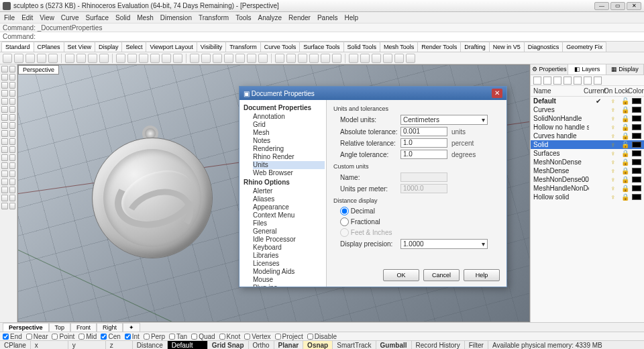 This screenshot has height=349, width=644. I want to click on tab-drafting: Drafting, so click(475, 47).